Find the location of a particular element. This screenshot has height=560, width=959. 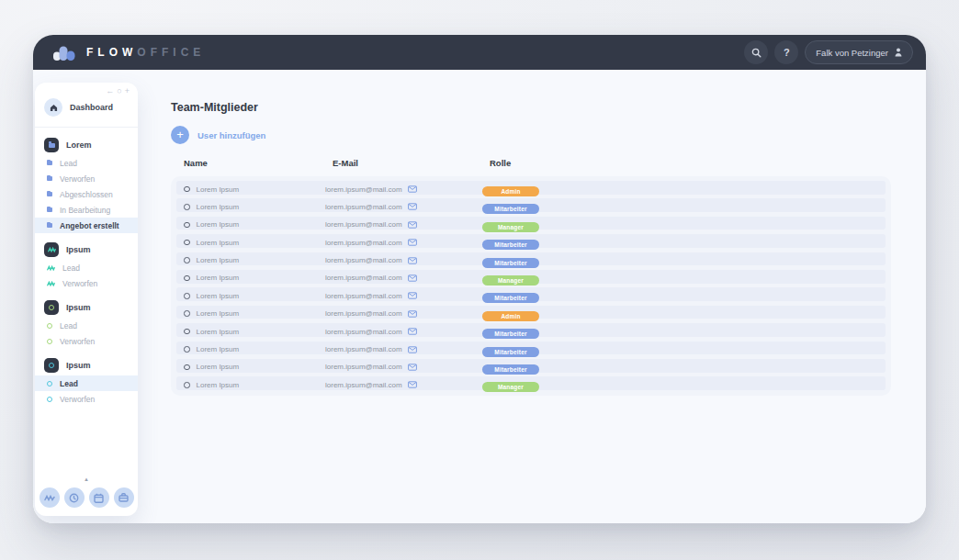

circle-icon: ○ is located at coordinates (119, 92).